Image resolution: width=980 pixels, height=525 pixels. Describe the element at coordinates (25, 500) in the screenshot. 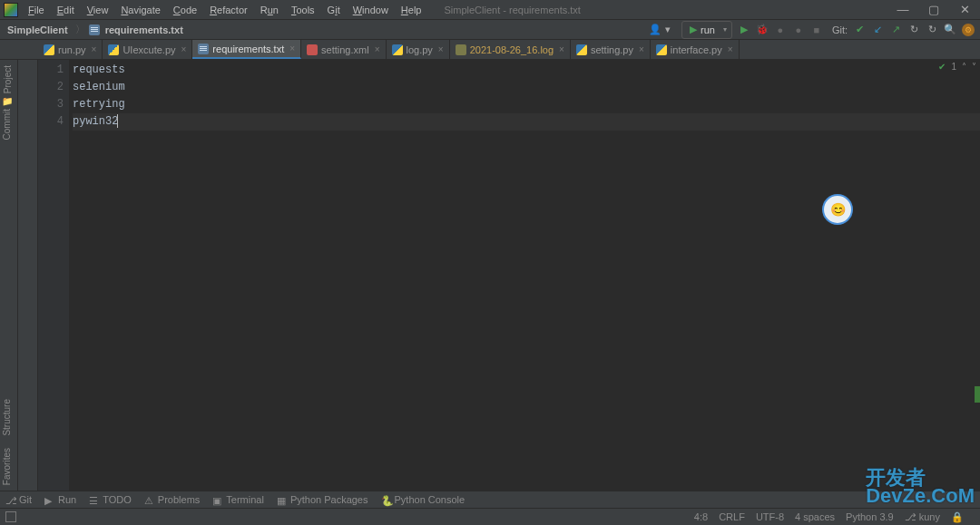

I see `tool-git-label: Git` at that location.